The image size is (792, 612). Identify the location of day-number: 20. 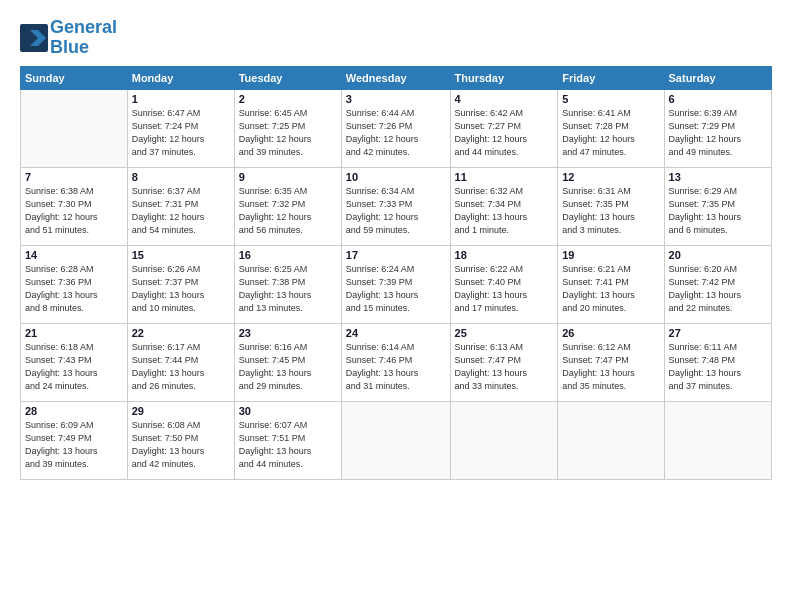
(718, 255).